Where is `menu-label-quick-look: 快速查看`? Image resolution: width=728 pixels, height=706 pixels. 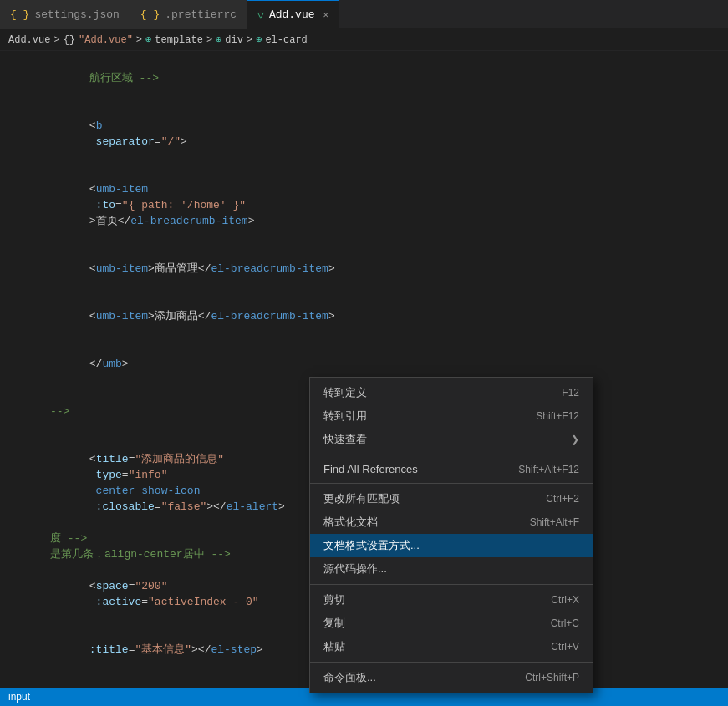
menu-label-quick-look: 快速查看 is located at coordinates (345, 439).